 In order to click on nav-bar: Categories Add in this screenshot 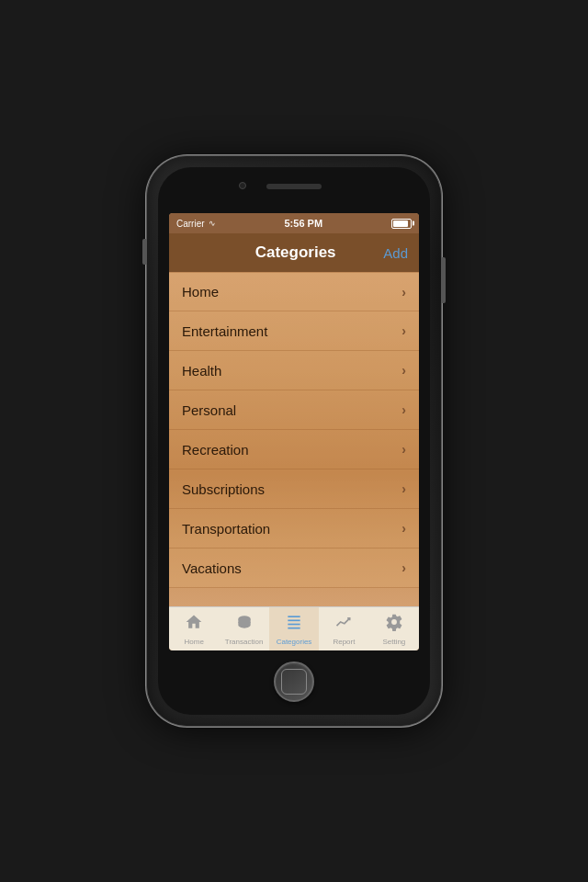, I will do `click(294, 253)`.